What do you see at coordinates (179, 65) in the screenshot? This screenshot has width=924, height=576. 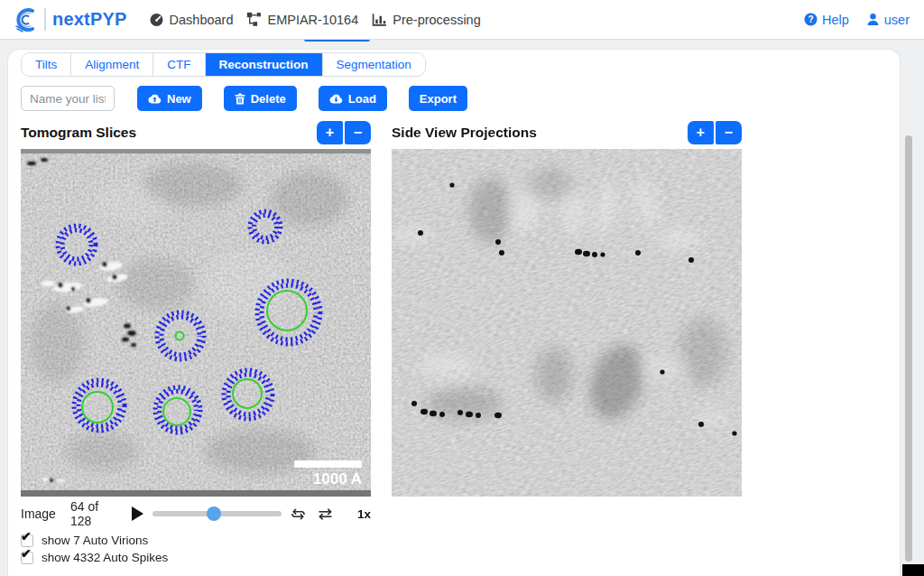 I see `tab-ctf: CTF` at bounding box center [179, 65].